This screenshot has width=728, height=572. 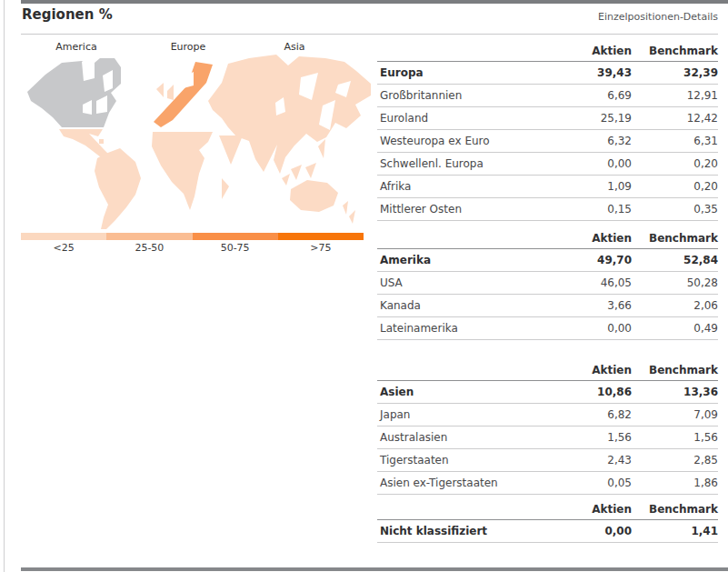 I want to click on row-label: Australasien, so click(x=465, y=437).